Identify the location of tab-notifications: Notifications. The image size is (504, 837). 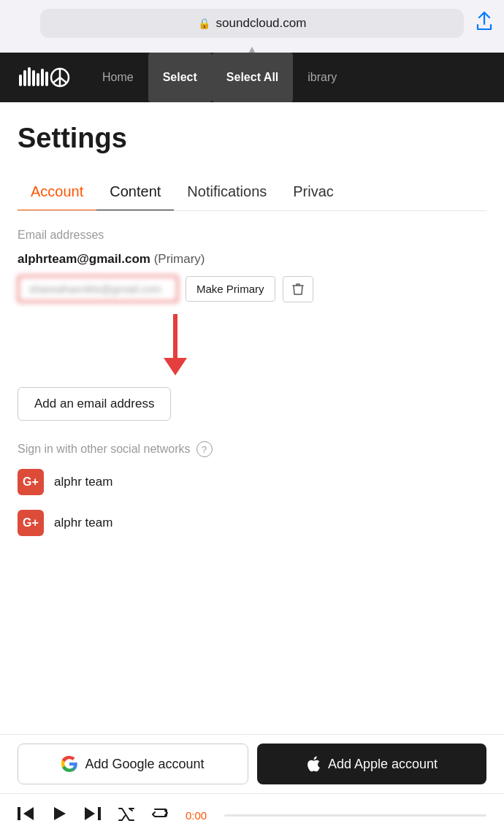
(226, 193).